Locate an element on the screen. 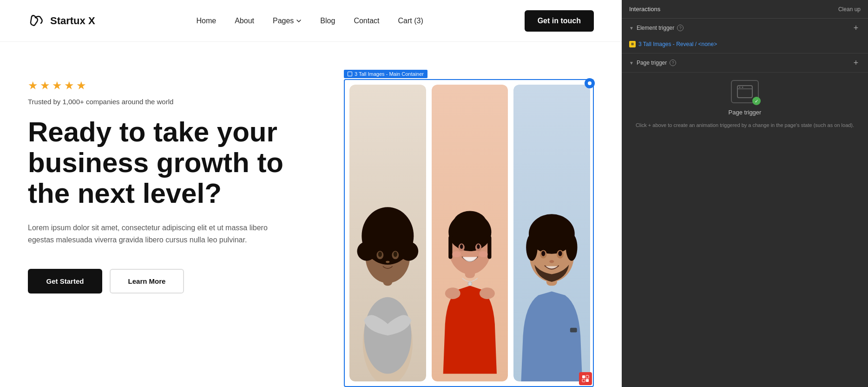 The image size is (868, 387). logo-text: Startux X is located at coordinates (72, 21).